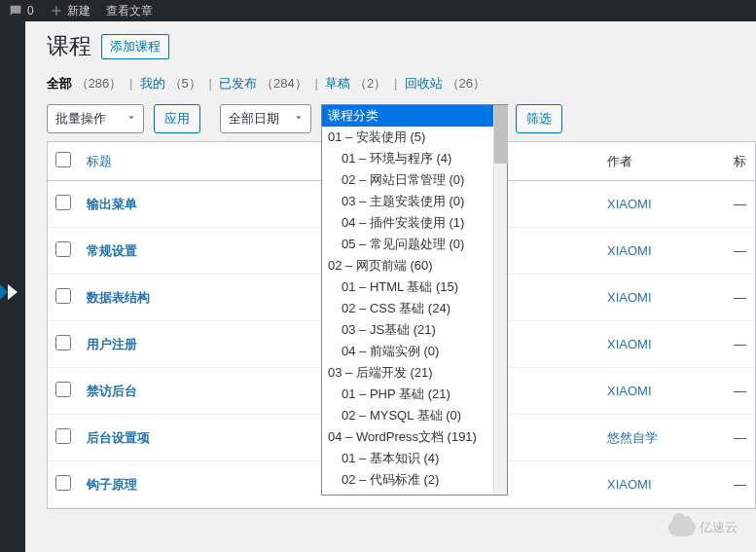 The image size is (756, 552). I want to click on category-option: 02 – CSS 基础 (24), so click(408, 309).